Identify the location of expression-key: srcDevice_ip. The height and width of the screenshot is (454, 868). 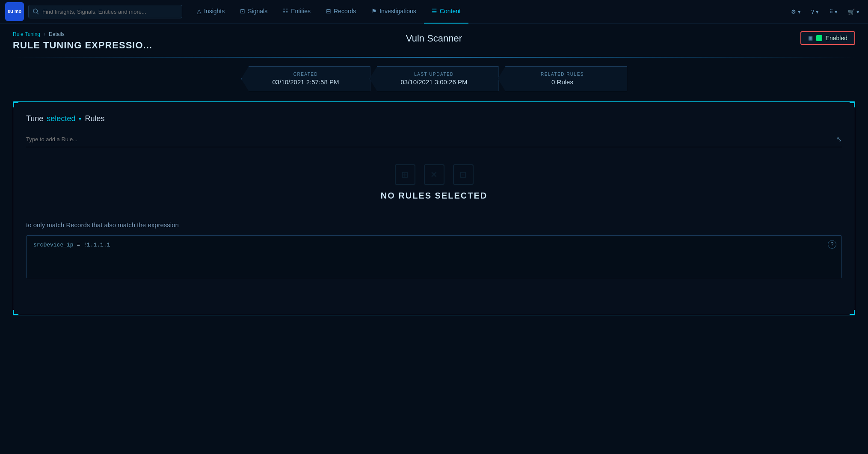
(53, 245).